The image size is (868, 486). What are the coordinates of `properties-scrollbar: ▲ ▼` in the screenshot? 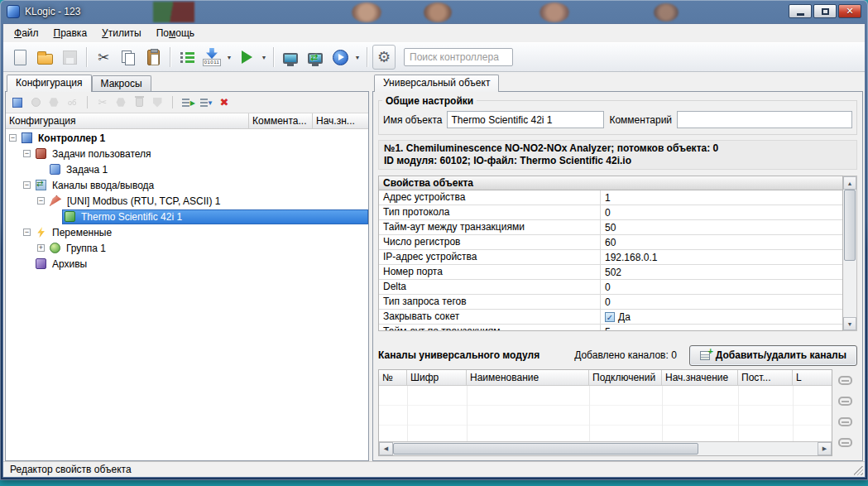 It's located at (851, 253).